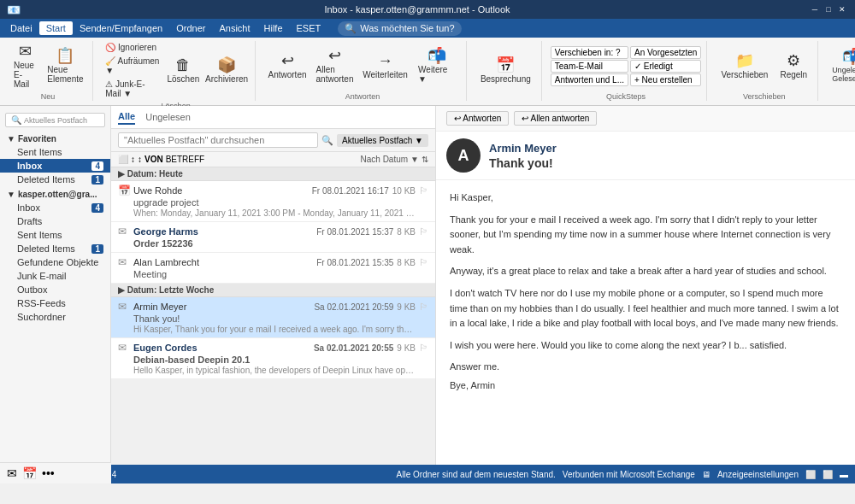 The image size is (855, 504). I want to click on sidebar-item-deleted-label: Deleted Items, so click(46, 179).